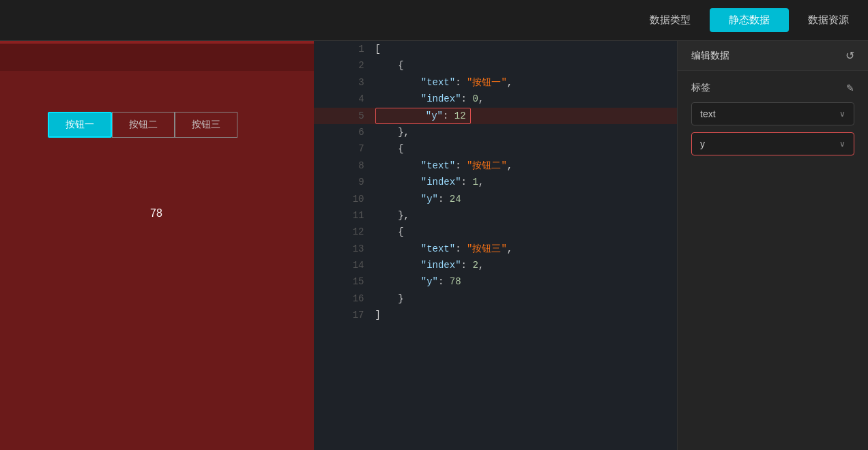 Image resolution: width=868 pixels, height=450 pixels. What do you see at coordinates (206, 125) in the screenshot?
I see `button-three: 按钮三` at bounding box center [206, 125].